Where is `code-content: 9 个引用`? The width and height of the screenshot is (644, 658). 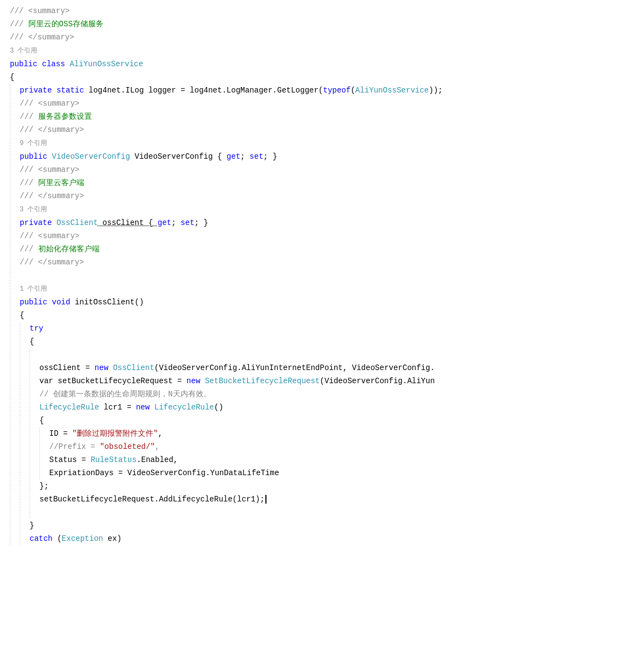 code-content: 9 个引用 is located at coordinates (332, 143).